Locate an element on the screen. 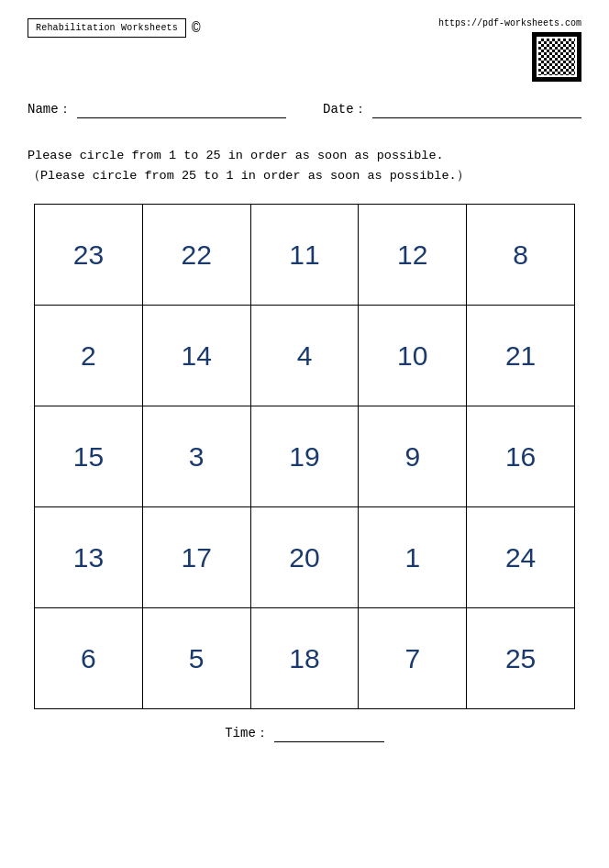 Image resolution: width=609 pixels, height=868 pixels. grid-cell: 18 is located at coordinates (304, 659).